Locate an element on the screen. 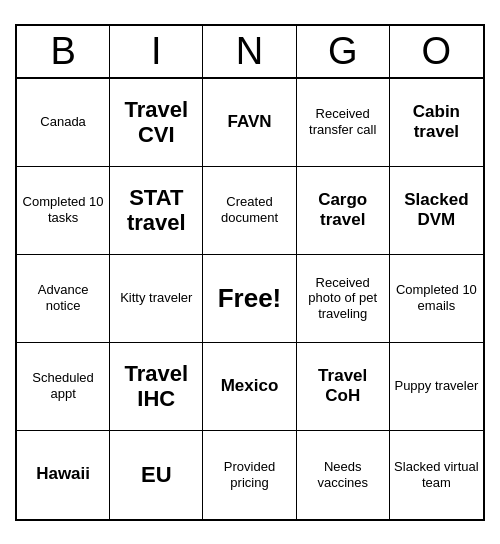  cell-label: Kitty traveler is located at coordinates (156, 298).